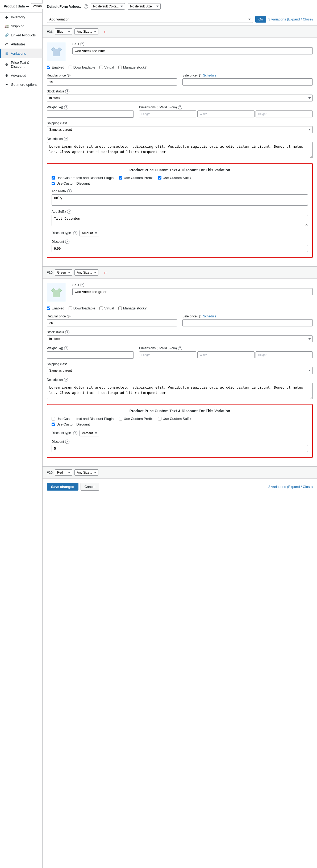 The height and width of the screenshot is (868, 317). Describe the element at coordinates (21, 44) in the screenshot. I see `sidebar-item-attributes: 🏷 Attributes` at that location.